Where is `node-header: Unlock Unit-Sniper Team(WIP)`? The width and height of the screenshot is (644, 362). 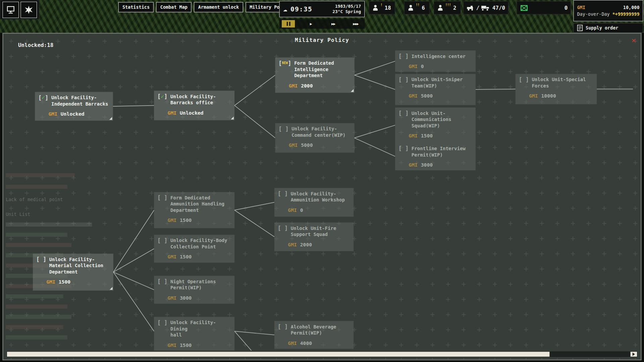
node-header: Unlock Unit-Sniper Team(WIP) is located at coordinates (435, 83).